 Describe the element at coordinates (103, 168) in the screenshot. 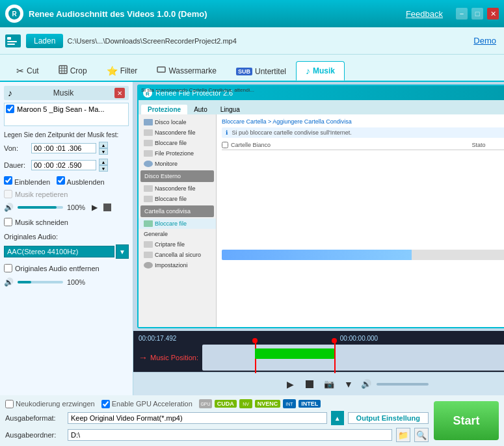

I see `dauer-down-button: ▼` at that location.